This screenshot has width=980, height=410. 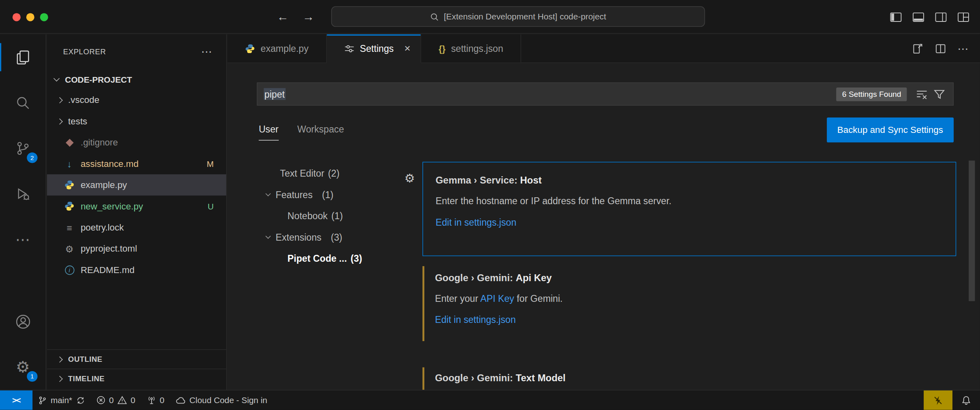 I want to click on tree-item-gitignore: .gitignore, so click(x=137, y=142).